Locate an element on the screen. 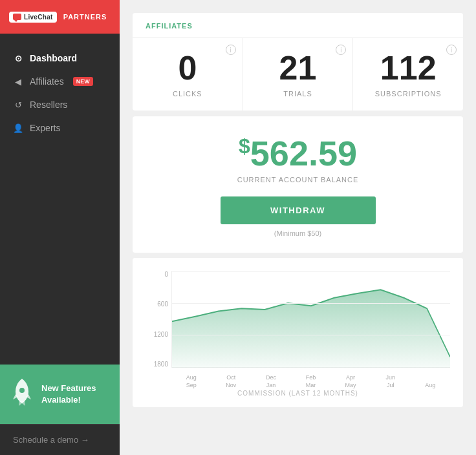 Image resolution: width=476 pixels, height=455 pixels. clicks-value: 0 is located at coordinates (188, 68).